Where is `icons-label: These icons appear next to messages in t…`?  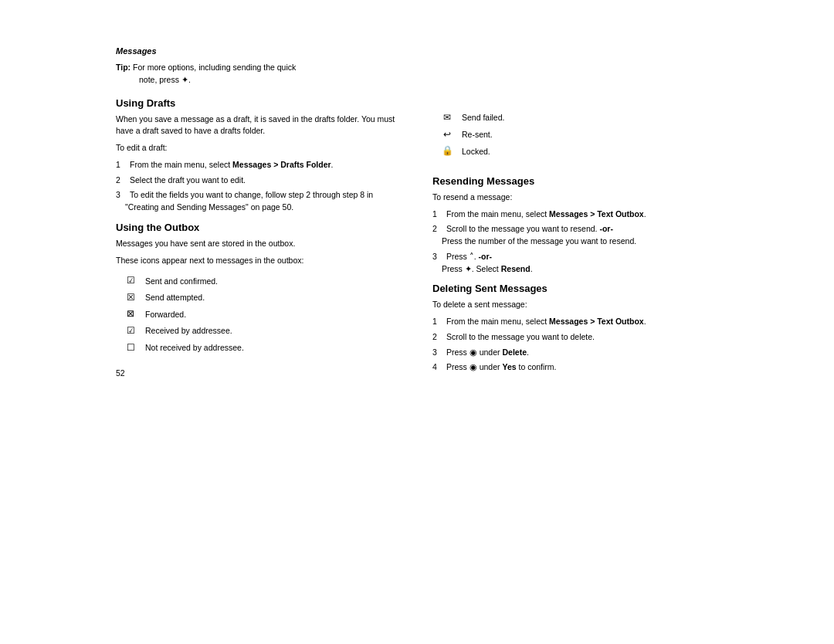 icons-label: These icons appear next to messages in t… is located at coordinates (259, 261).